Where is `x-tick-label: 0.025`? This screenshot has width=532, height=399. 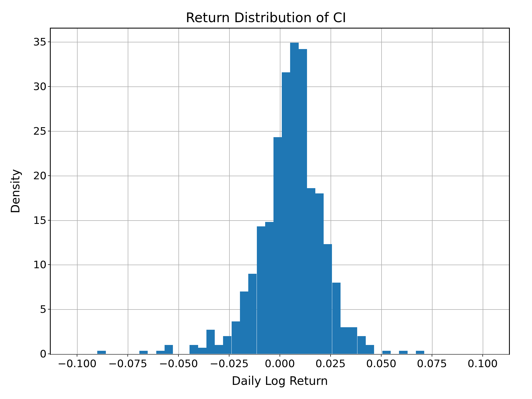 x-tick-label: 0.025 is located at coordinates (331, 364).